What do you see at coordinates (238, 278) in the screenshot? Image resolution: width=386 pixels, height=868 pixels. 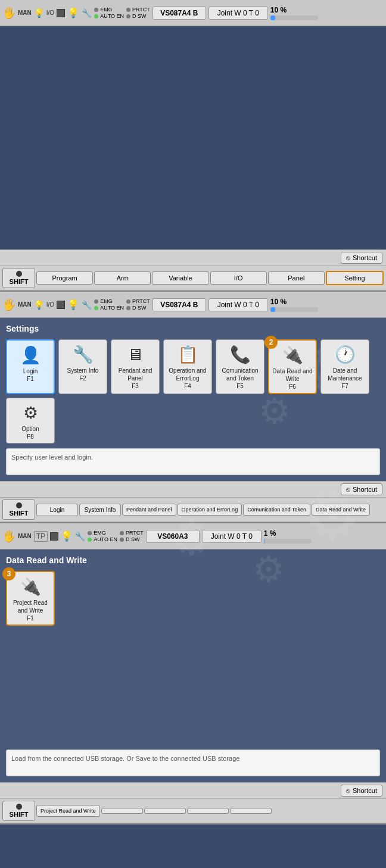 I see `nav-io: I/O` at bounding box center [238, 278].